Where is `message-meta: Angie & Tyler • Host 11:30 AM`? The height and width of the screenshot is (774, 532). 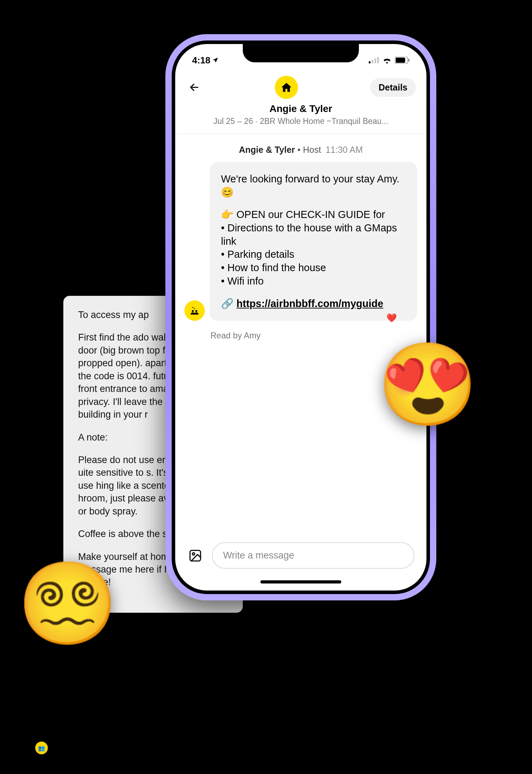 message-meta: Angie & Tyler • Host 11:30 AM is located at coordinates (301, 150).